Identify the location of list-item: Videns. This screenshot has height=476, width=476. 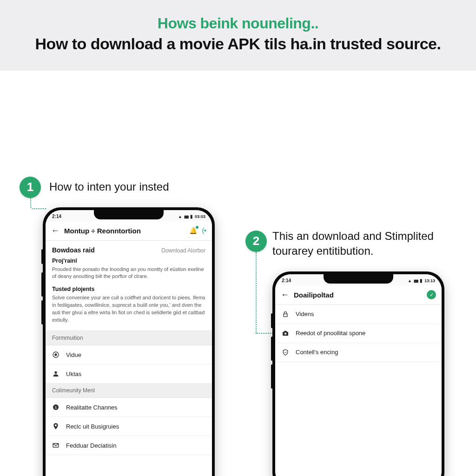
(358, 314).